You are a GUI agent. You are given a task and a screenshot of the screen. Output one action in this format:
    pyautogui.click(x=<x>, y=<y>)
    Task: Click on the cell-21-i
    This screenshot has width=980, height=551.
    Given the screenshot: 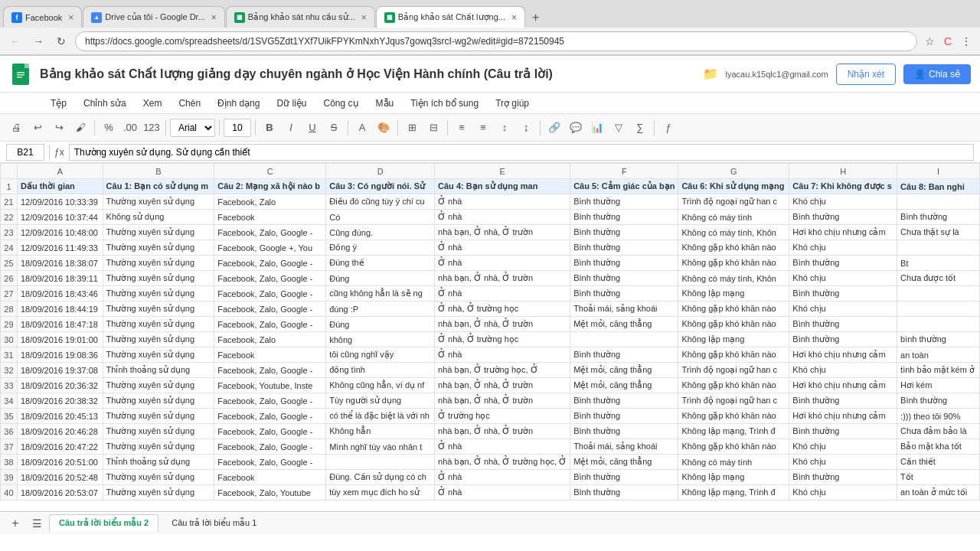 What is the action you would take?
    pyautogui.click(x=939, y=202)
    